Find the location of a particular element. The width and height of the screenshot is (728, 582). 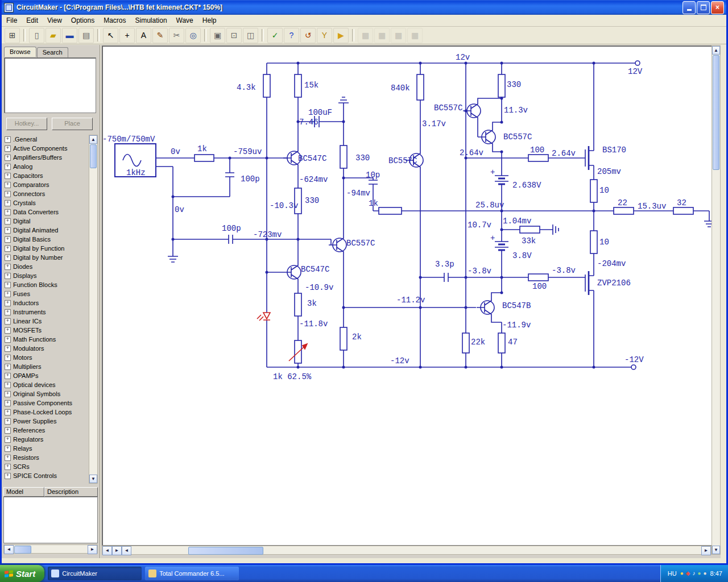

pan-right-icon: ► is located at coordinates (117, 551).